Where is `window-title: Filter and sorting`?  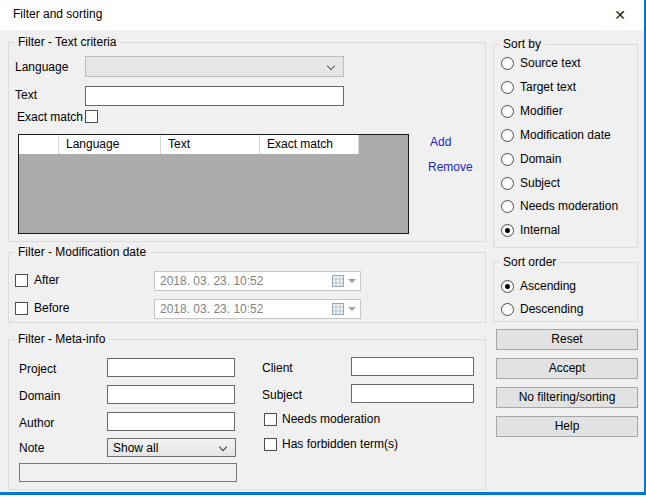 window-title: Filter and sorting is located at coordinates (58, 14).